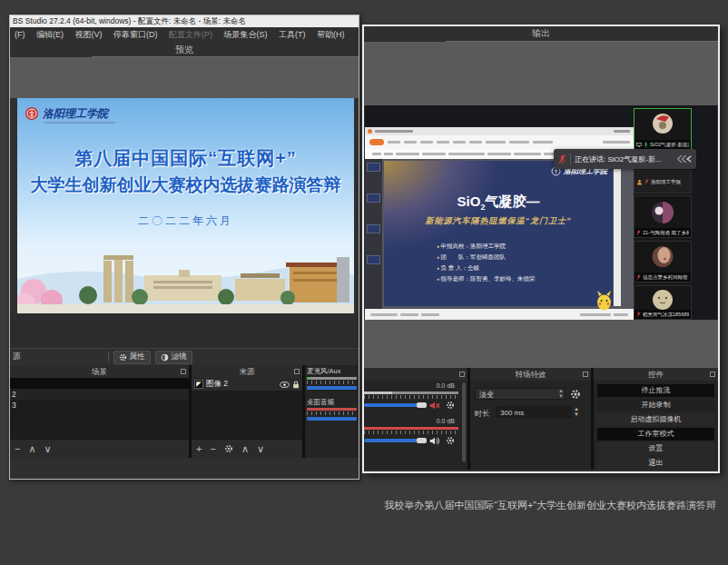 The width and height of the screenshot is (728, 565). I want to click on studio-mode-button: 工作室模式, so click(655, 434).